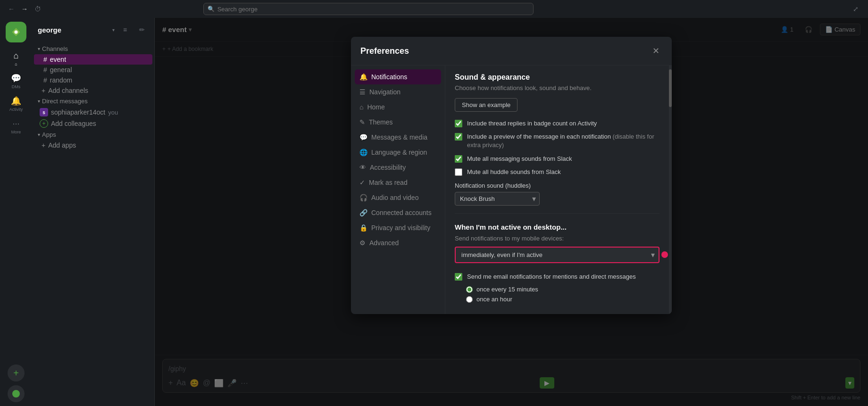 The height and width of the screenshot is (406, 868). I want to click on status-indicator, so click(16, 394).